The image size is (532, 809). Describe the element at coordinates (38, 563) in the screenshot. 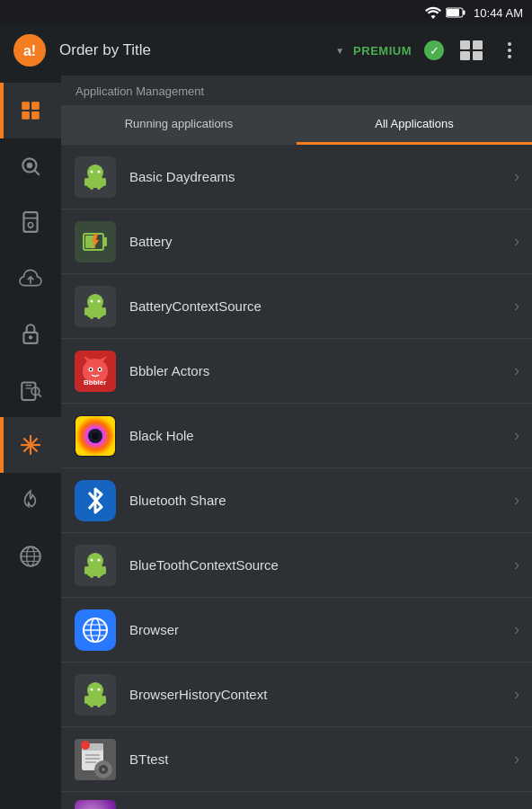

I see `svg-text: i` at that location.